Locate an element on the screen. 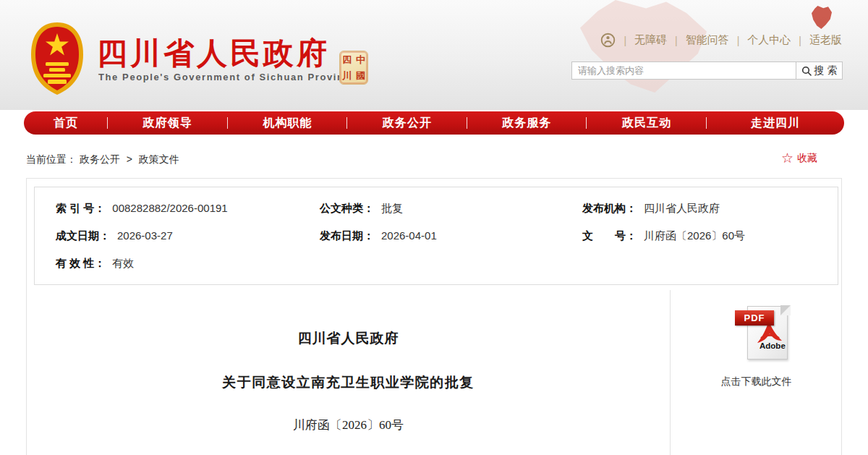 Image resolution: width=868 pixels, height=455 pixels. link-elderly-version: 适老版 is located at coordinates (826, 41).